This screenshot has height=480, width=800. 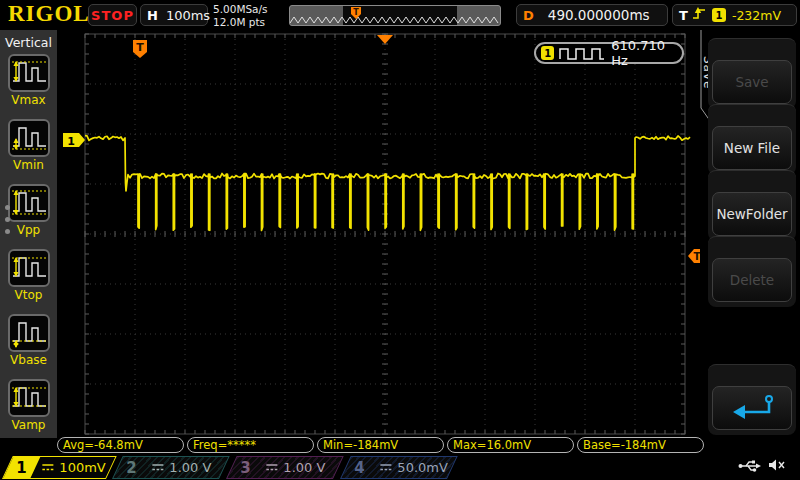 I want to click on trigger-prefix: T, so click(x=684, y=16).